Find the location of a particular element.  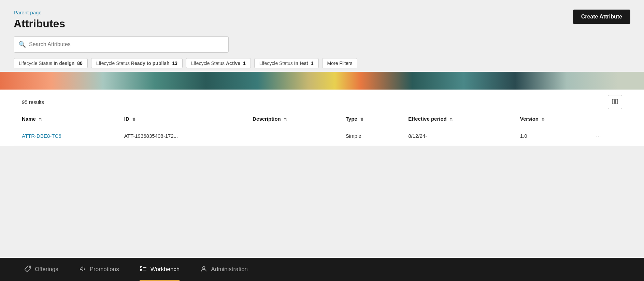

col-type: Type ⇅ is located at coordinates (369, 119).